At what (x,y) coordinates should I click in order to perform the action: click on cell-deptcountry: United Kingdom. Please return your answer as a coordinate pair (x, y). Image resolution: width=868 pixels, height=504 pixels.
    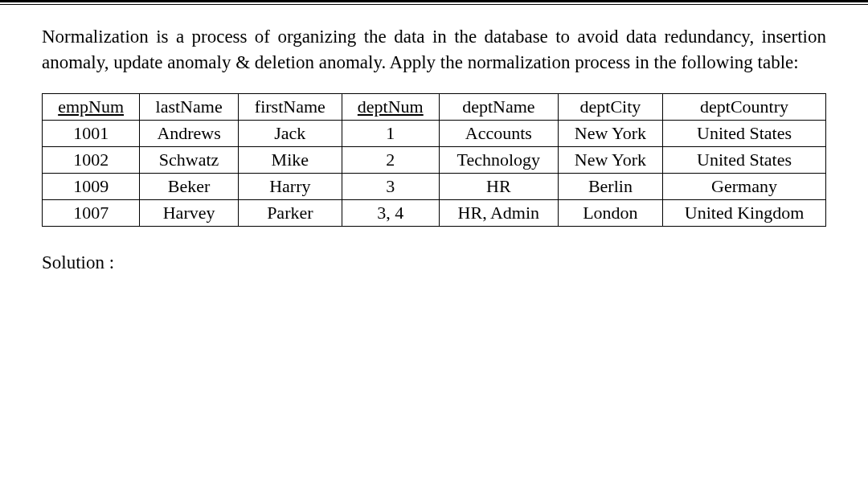
    Looking at the image, I should click on (744, 214).